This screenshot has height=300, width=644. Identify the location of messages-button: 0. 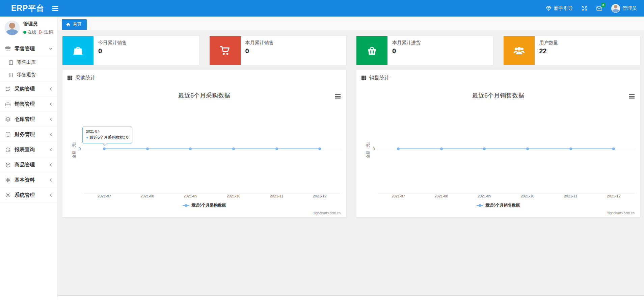
(599, 8).